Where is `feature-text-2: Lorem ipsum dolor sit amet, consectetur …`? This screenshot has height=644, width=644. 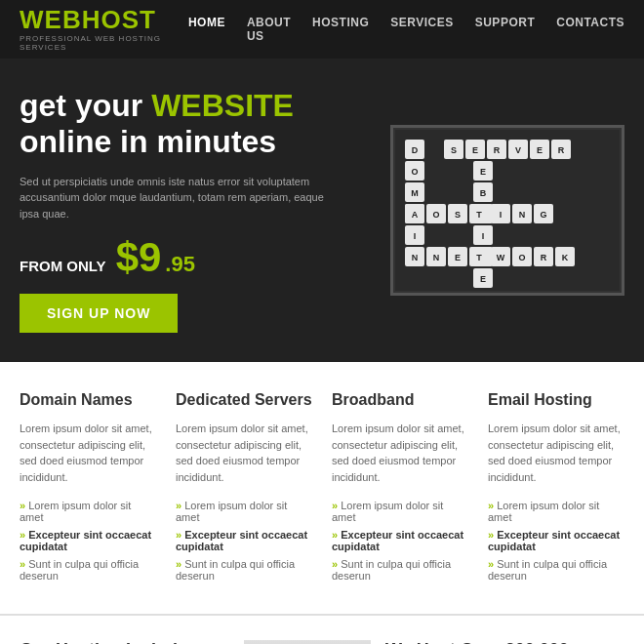 feature-text-2: Lorem ipsum dolor sit amet, consectetur … is located at coordinates (400, 453).